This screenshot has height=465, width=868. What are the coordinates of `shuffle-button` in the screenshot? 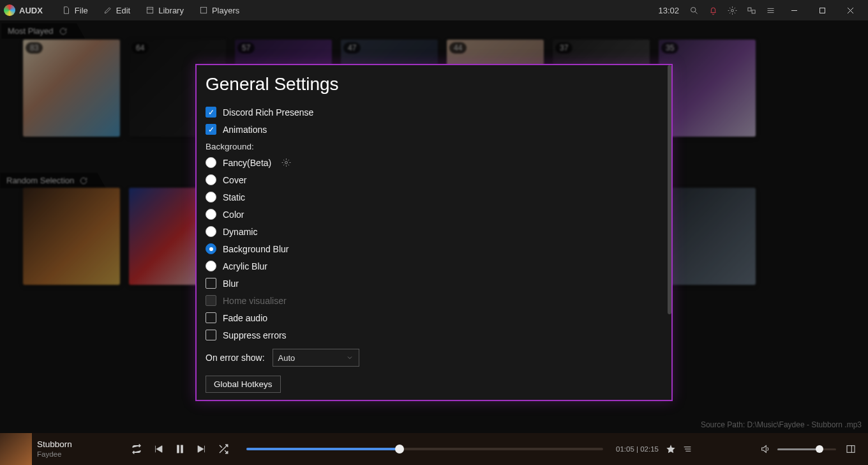 It's located at (223, 449).